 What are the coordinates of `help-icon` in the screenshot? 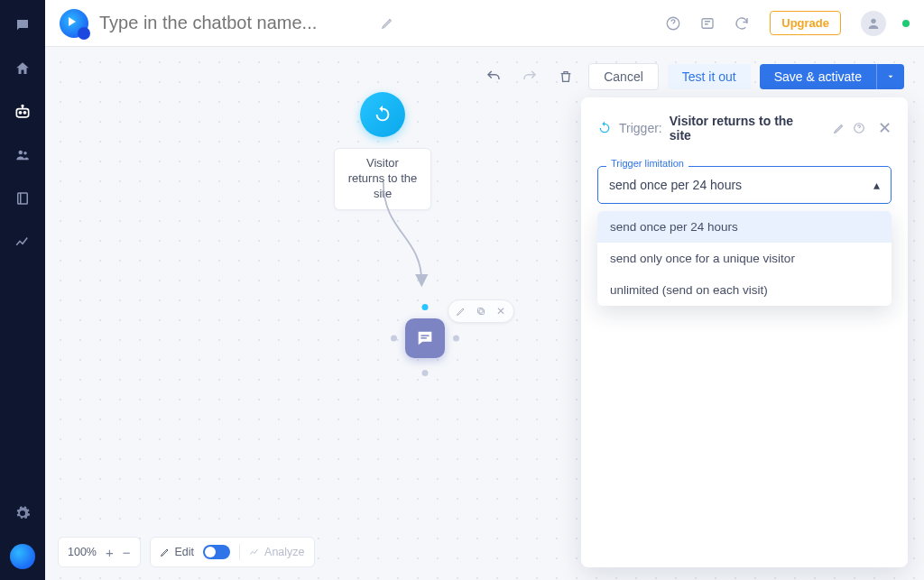 It's located at (673, 23).